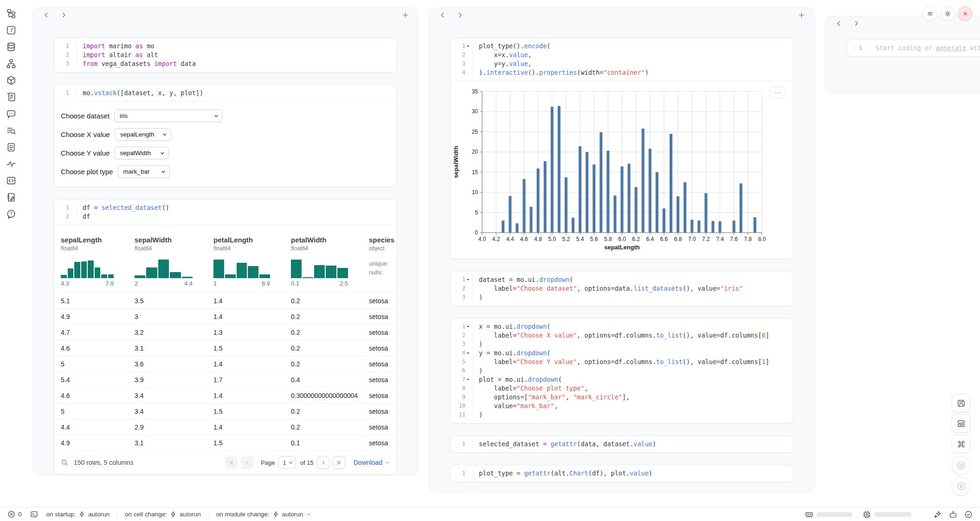  I want to click on code-editor-selected-dataset: 1selected_dataset = getattr(data, datase…, so click(622, 444).